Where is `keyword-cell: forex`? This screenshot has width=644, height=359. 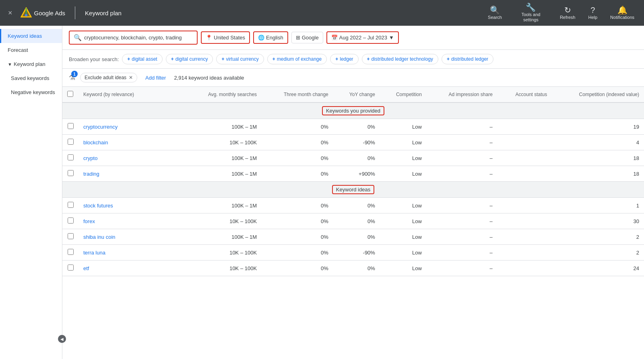 keyword-cell: forex is located at coordinates (132, 221).